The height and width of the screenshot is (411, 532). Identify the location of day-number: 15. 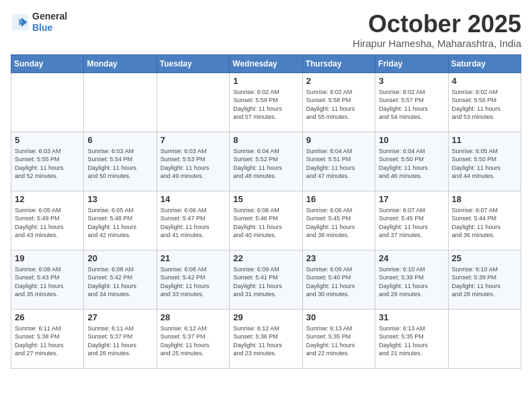
(266, 199).